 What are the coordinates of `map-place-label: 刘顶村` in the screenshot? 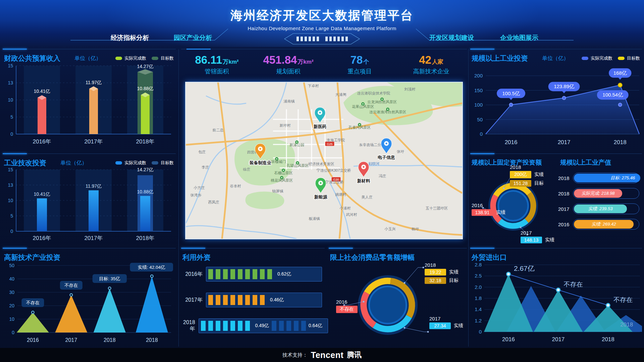 It's located at (410, 89).